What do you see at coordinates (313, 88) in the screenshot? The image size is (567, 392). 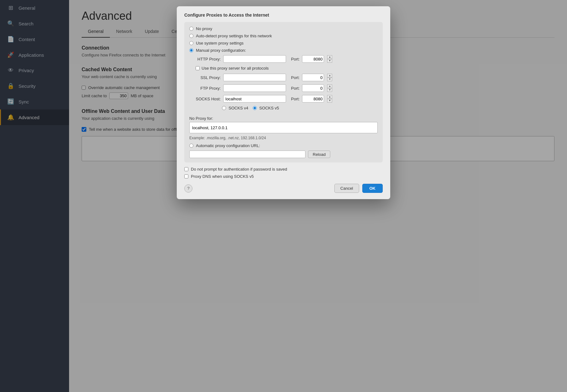 I see `ftp-port-input` at bounding box center [313, 88].